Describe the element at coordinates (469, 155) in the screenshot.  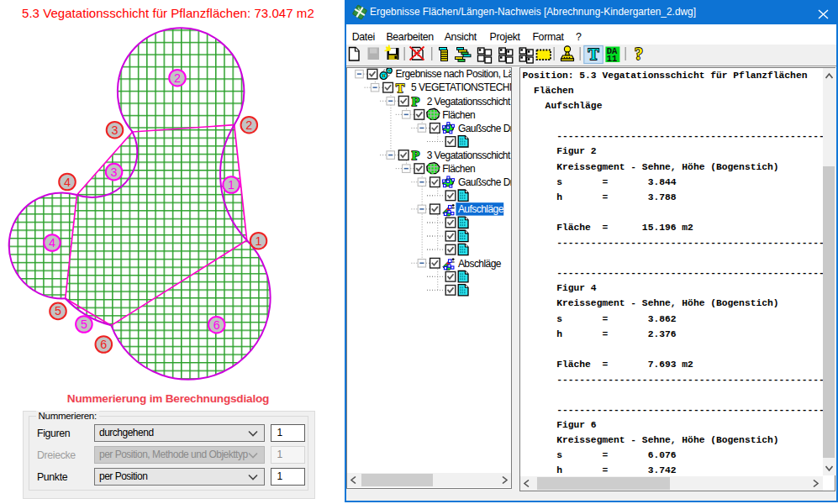
I see `svg-text: 3 Vegatationsschicht` at that location.